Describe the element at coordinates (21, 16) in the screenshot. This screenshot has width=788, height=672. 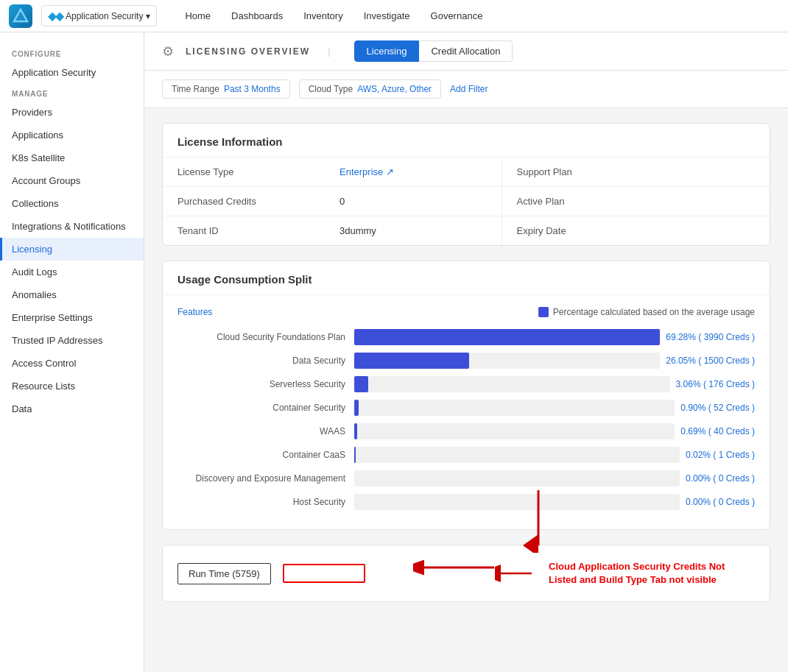
I see `app-logo` at that location.